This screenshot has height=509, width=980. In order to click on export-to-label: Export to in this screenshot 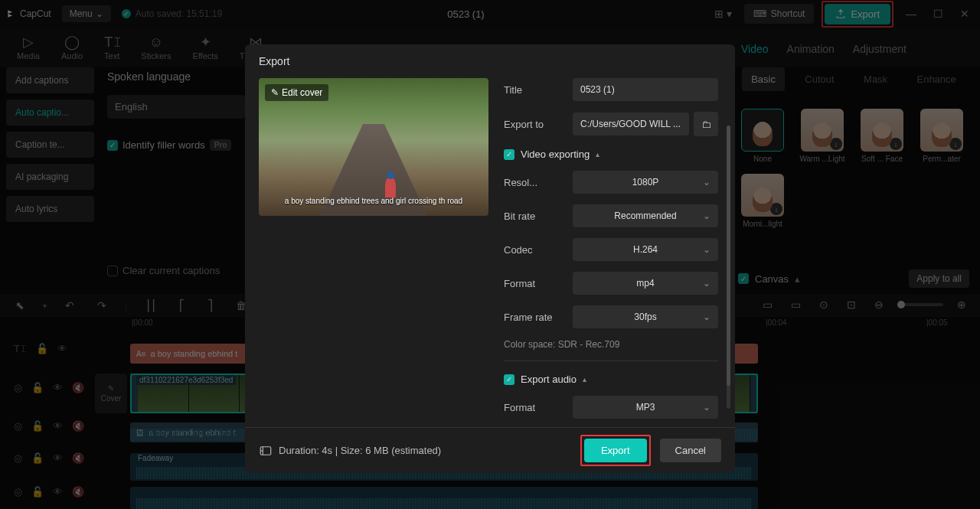, I will do `click(534, 124)`.